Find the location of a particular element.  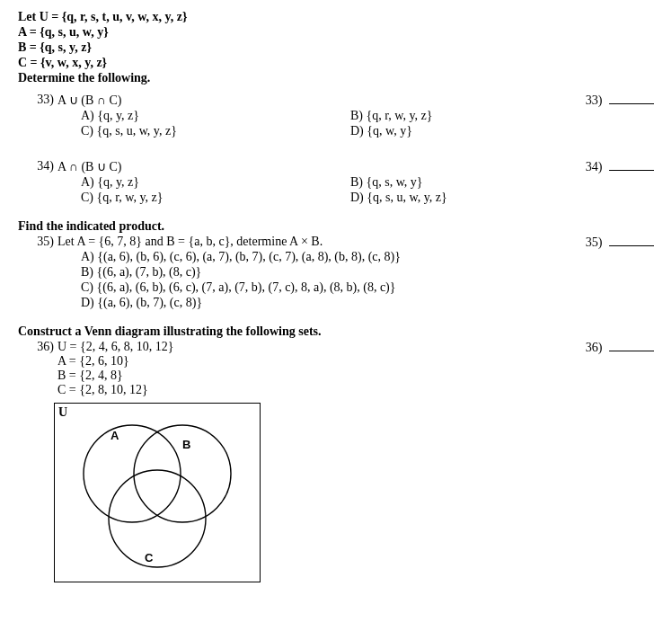

q33-text: A ∪ (B ∩ C) is located at coordinates (356, 101).